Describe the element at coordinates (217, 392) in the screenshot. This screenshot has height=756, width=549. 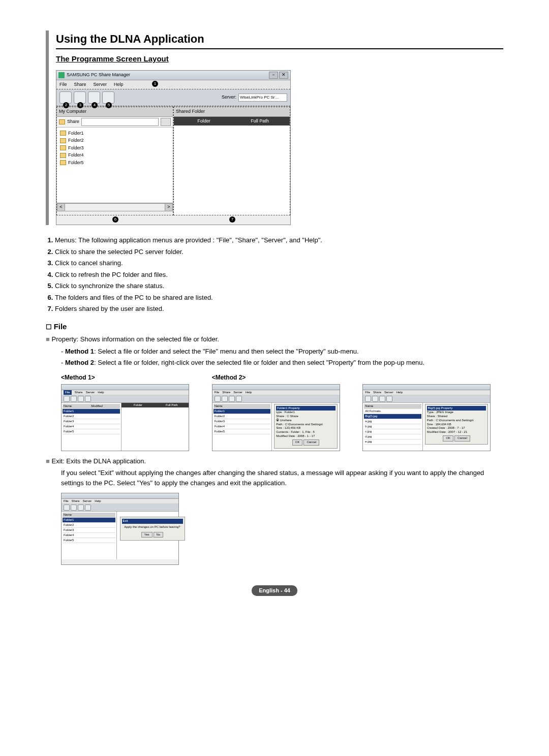
I see `mini-menu-item: File` at that location.